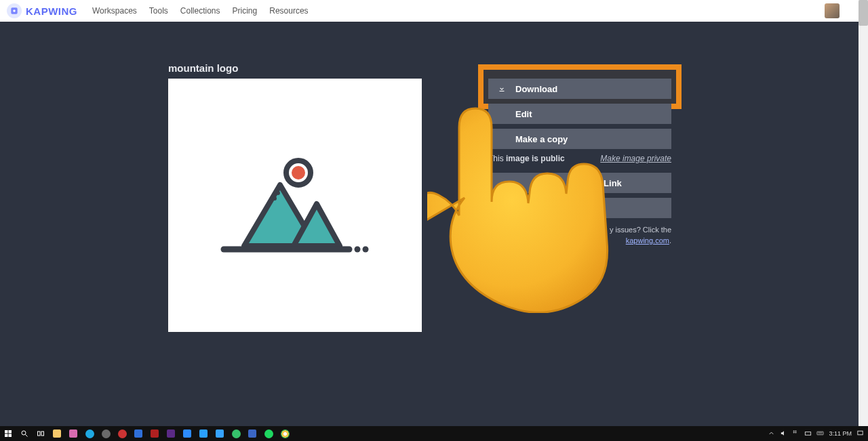 The height and width of the screenshot is (441, 868). What do you see at coordinates (863, 214) in the screenshot?
I see `vertical-scrollbar` at bounding box center [863, 214].